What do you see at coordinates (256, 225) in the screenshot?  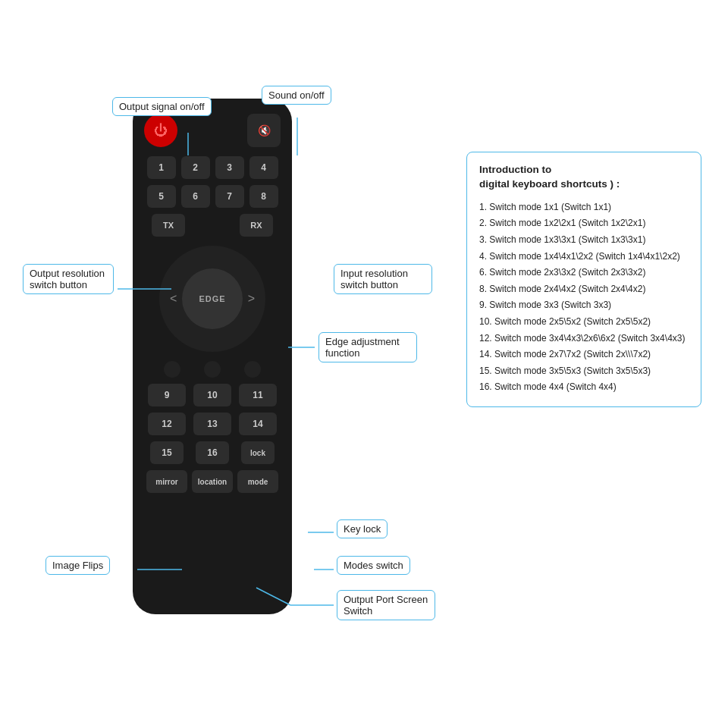 I see `rx-button: RX` at bounding box center [256, 225].